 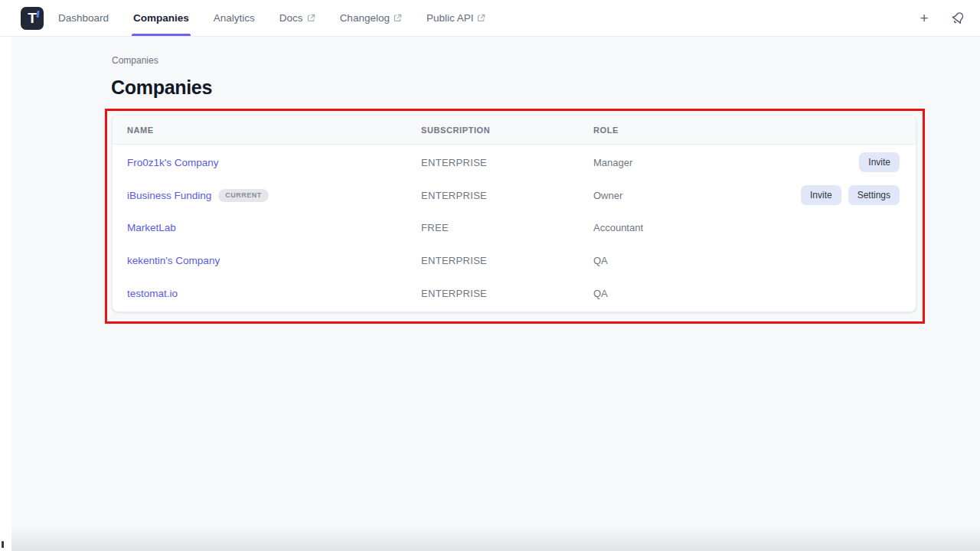 What do you see at coordinates (169, 196) in the screenshot?
I see `company-link: iBusiness Funding` at bounding box center [169, 196].